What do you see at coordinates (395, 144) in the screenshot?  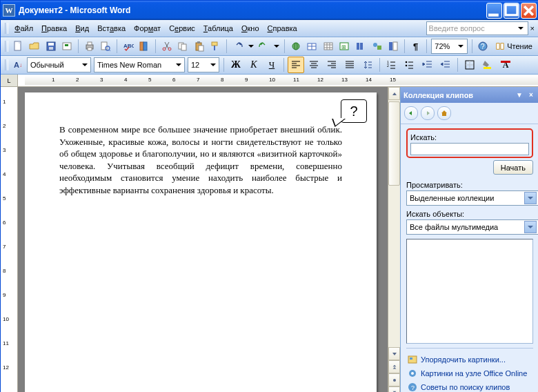 I see `scroll-thumb` at bounding box center [395, 144].